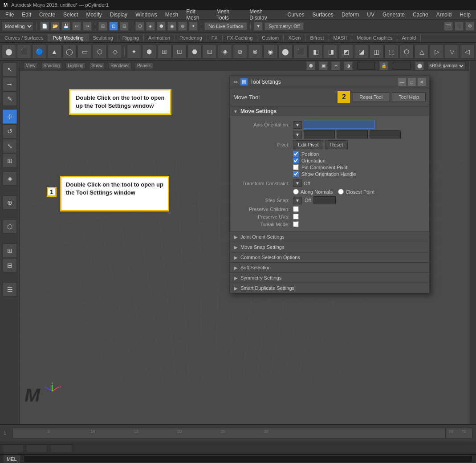  I want to click on camera-frame-icon: ⬢, so click(311, 66).